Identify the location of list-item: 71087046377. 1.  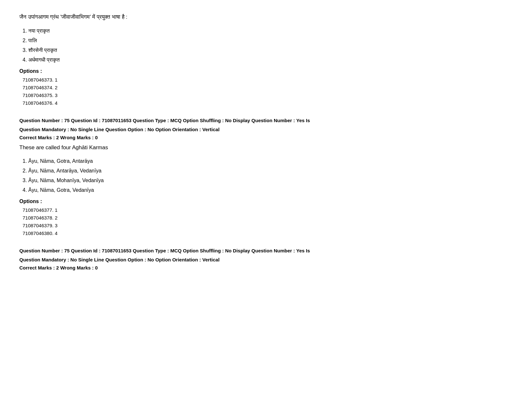
(268, 210).